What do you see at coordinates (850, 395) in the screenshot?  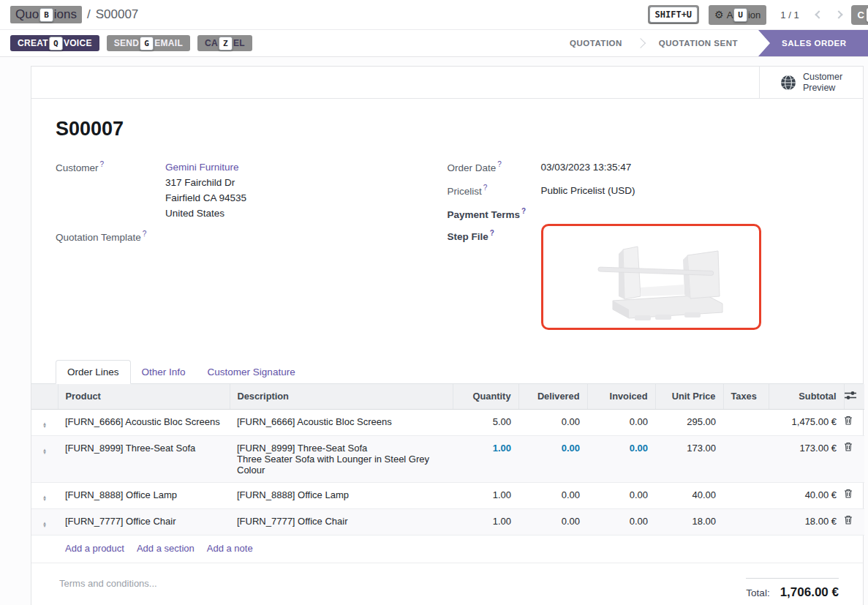 I see `optional-columns-sliders-icon` at bounding box center [850, 395].